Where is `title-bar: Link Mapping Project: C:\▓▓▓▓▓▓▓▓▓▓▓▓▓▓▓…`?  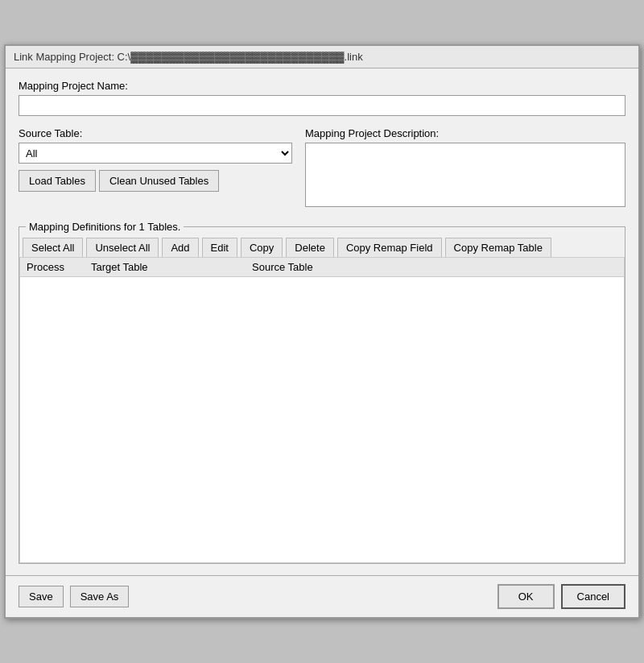 title-bar: Link Mapping Project: C:\▓▓▓▓▓▓▓▓▓▓▓▓▓▓▓… is located at coordinates (322, 57).